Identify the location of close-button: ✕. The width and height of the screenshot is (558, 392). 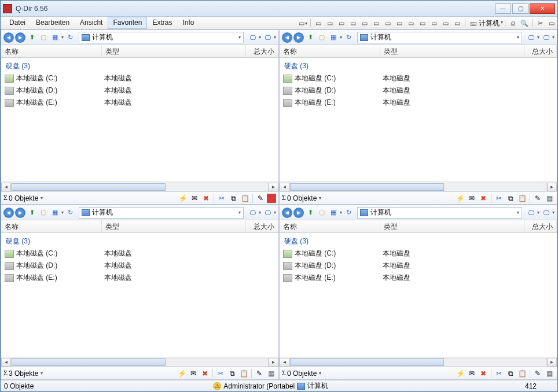
(542, 9).